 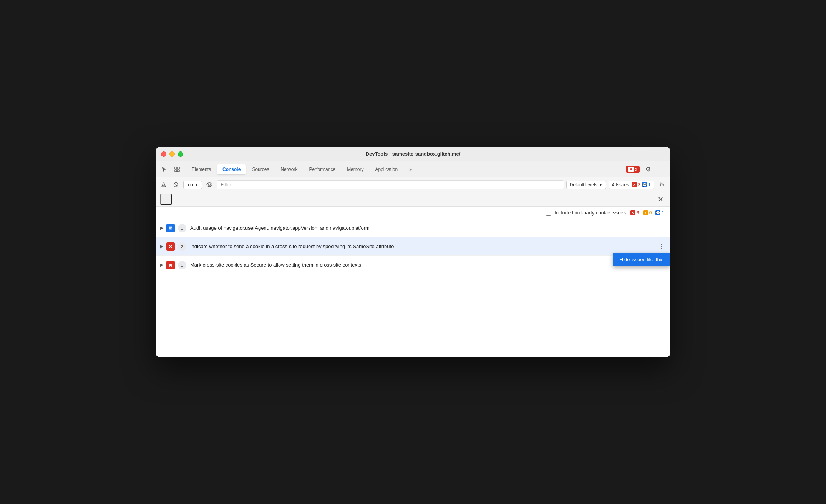 What do you see at coordinates (413, 169) in the screenshot?
I see `tab-bar: Elements Console Sources Network Perform…` at bounding box center [413, 169].